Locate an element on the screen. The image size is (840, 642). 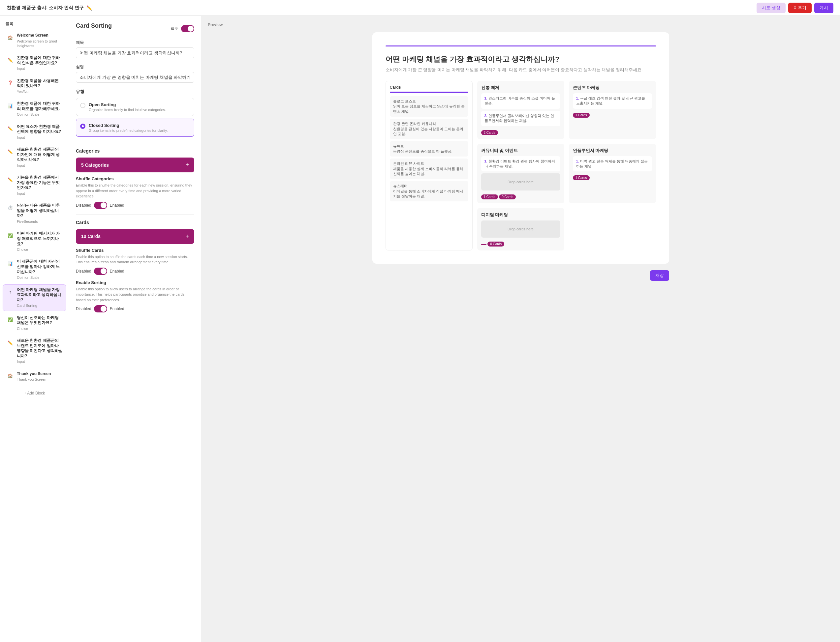
required-label: 필수 is located at coordinates (174, 28).